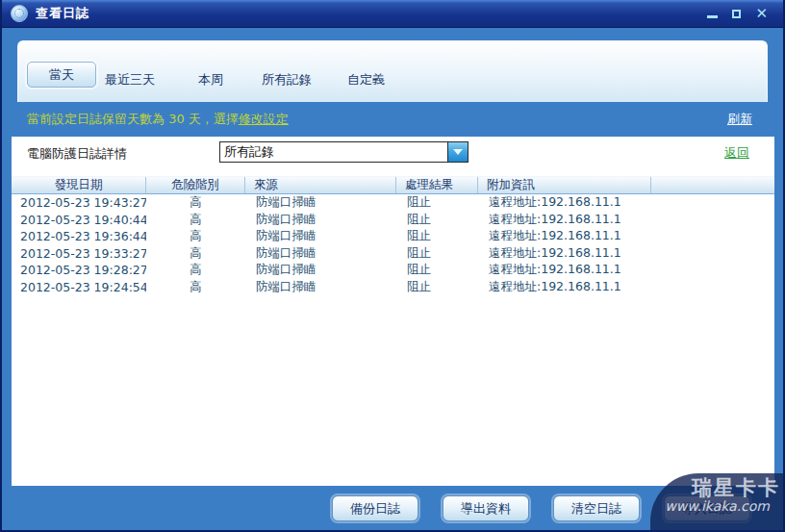  What do you see at coordinates (392, 119) in the screenshot?
I see `retention-notice-row: 當前設定日誌保留天數為 30 天，選擇修改設定 刷新` at bounding box center [392, 119].